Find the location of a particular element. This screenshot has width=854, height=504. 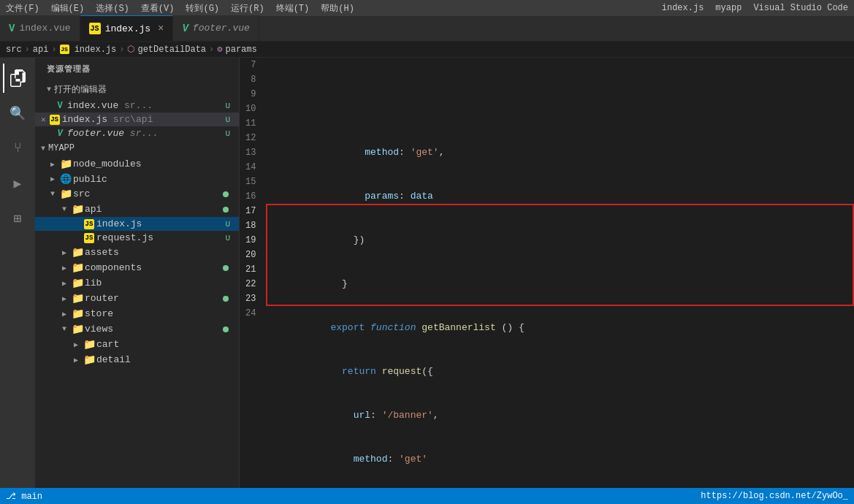

code-line-10: } is located at coordinates (561, 270).